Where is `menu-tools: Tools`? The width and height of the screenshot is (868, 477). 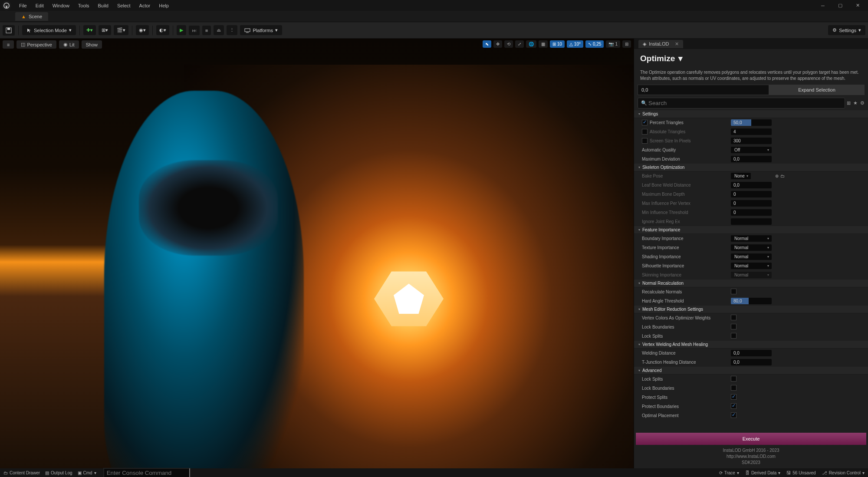
menu-tools: Tools is located at coordinates (84, 6).